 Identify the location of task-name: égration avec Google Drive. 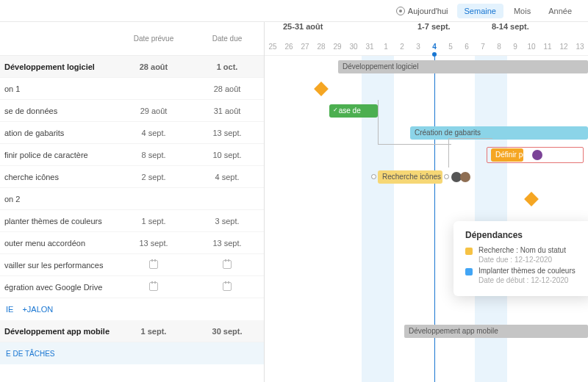
(59, 287).